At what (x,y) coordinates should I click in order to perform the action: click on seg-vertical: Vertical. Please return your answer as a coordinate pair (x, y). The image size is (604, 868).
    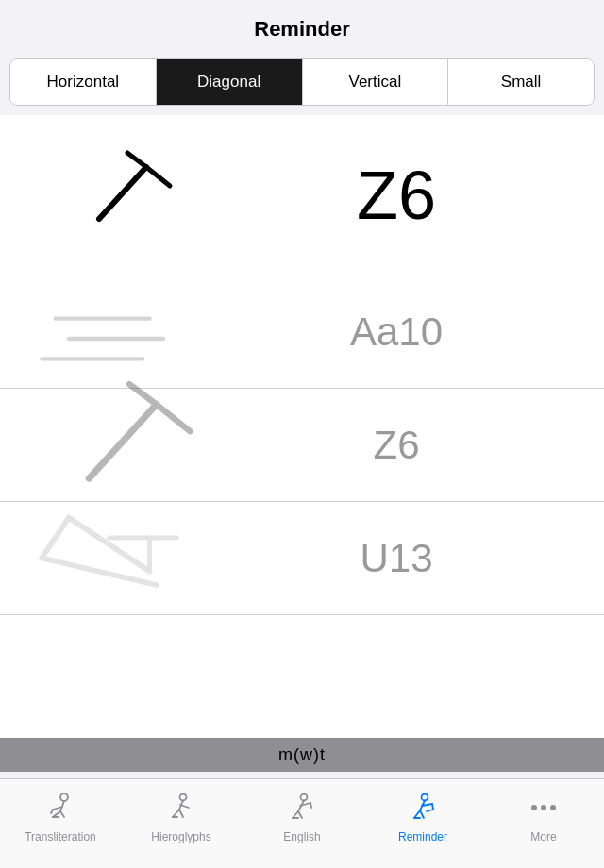
    Looking at the image, I should click on (376, 82).